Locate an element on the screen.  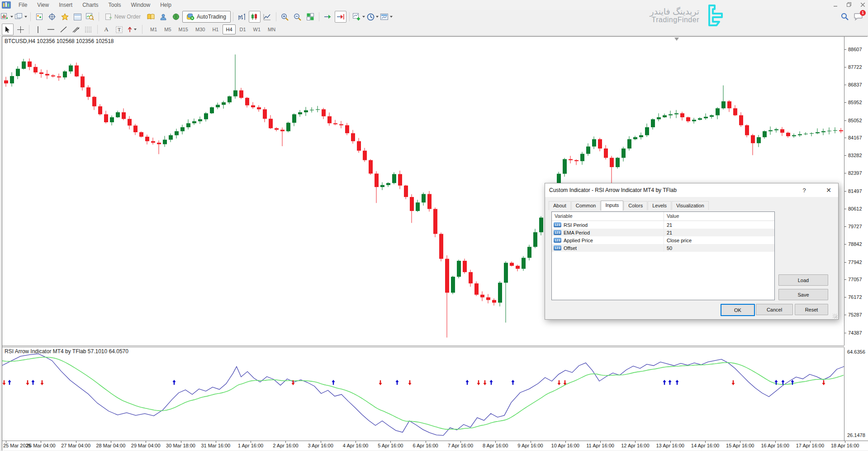
menu-view: View is located at coordinates (43, 5).